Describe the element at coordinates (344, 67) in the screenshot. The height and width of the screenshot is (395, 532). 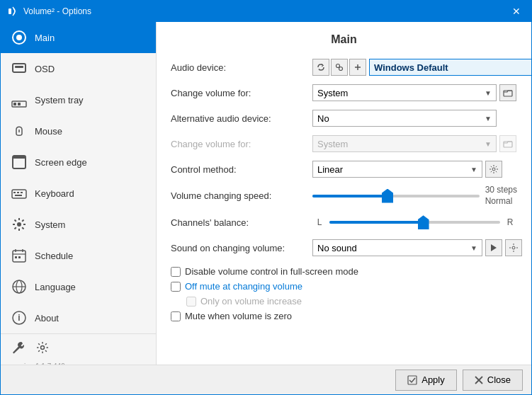
I see `audio-device-row: Audio device:` at that location.